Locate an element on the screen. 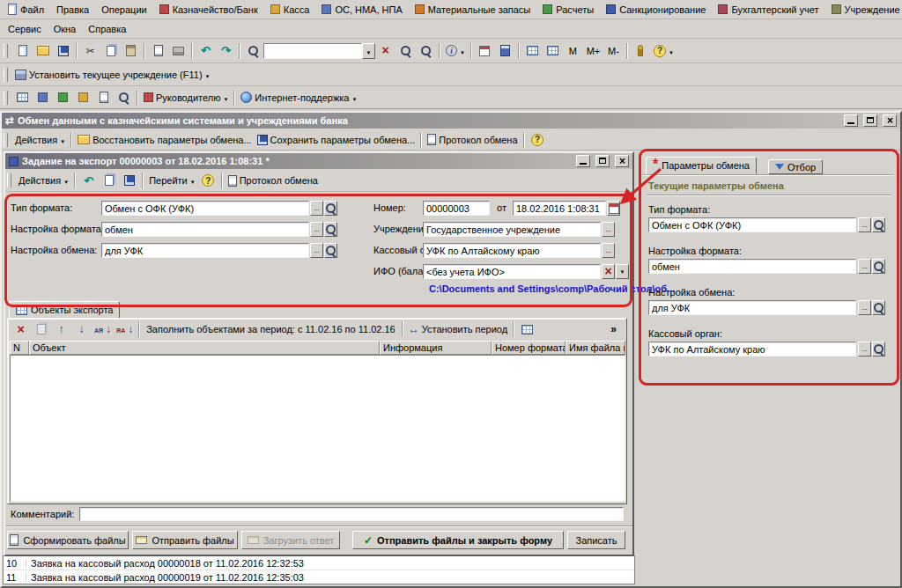 The image size is (902, 588). menu-item-help: Справка is located at coordinates (107, 29).